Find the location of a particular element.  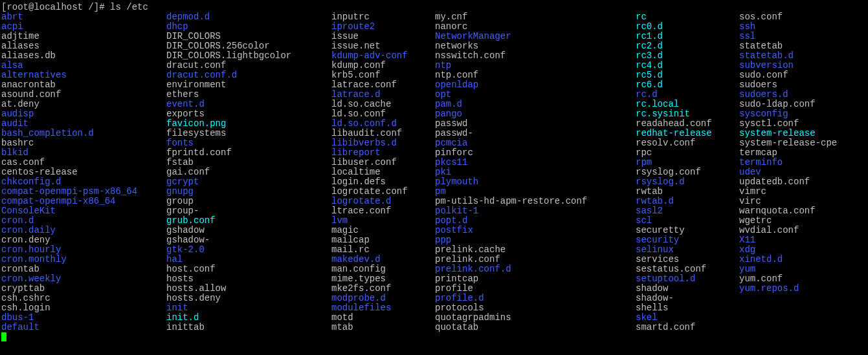

ls-row: csh.logininitmodulefilesprotocolsshells is located at coordinates (435, 308).